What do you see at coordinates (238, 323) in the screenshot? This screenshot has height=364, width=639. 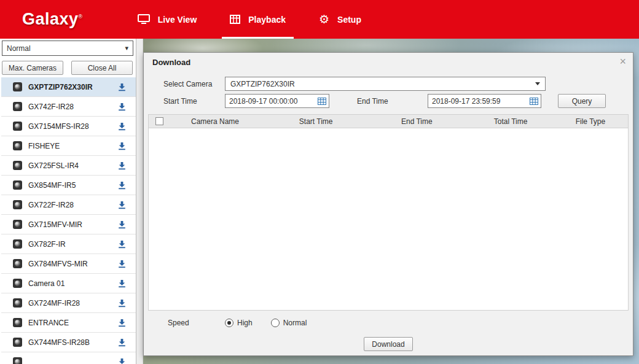 I see `speed-high-radio: High` at bounding box center [238, 323].